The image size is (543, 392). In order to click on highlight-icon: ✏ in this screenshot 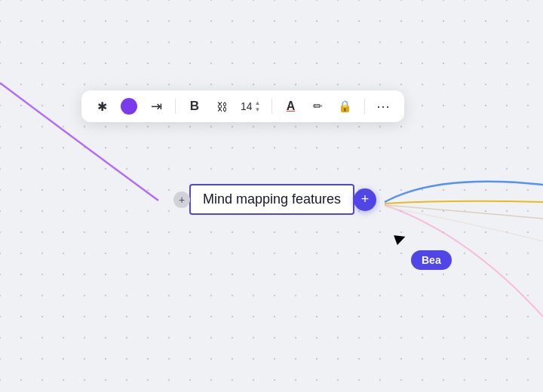, I will do `click(318, 106)`.